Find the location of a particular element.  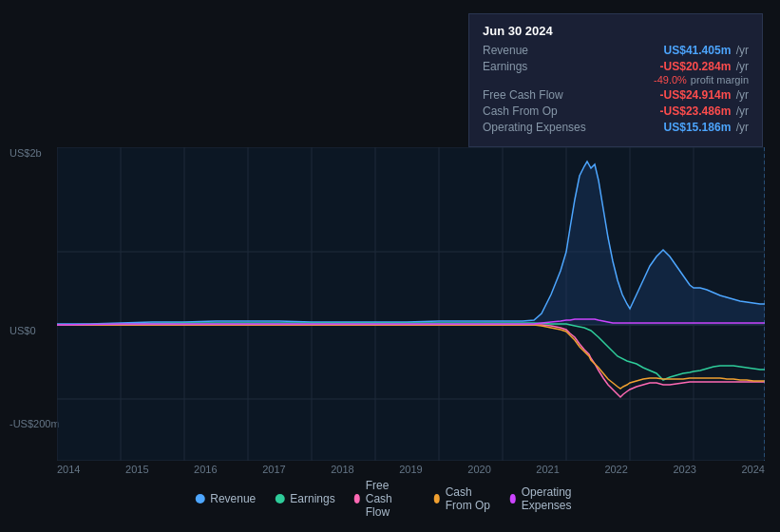

x-label-2022: 2022 is located at coordinates (616, 469).